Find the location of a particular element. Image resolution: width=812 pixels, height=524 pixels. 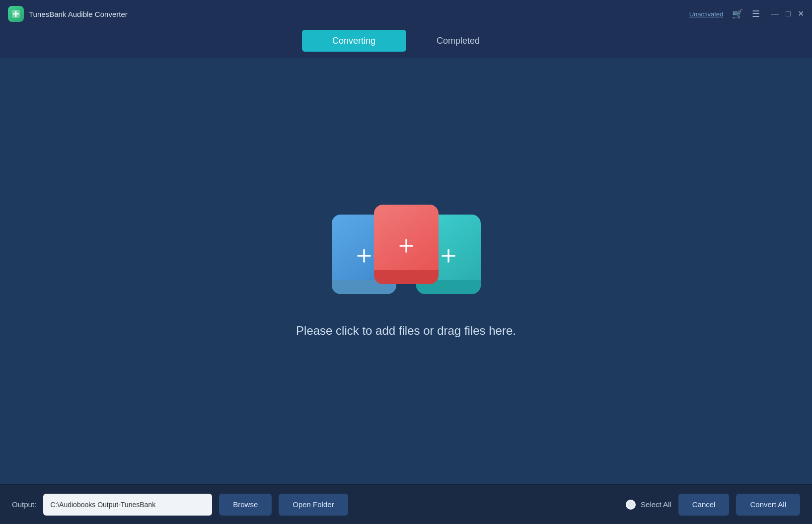

menu-icon: ☰ is located at coordinates (756, 14).